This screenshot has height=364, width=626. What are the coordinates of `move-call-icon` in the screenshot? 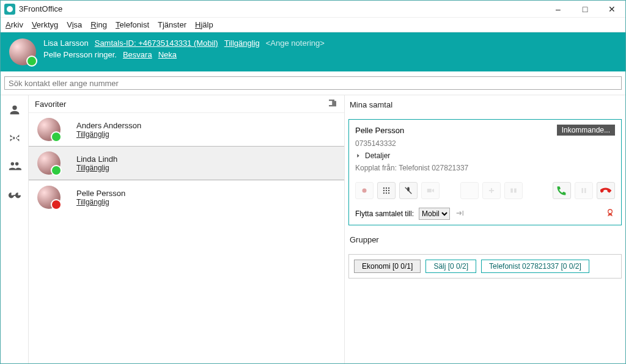 It's located at (460, 214).